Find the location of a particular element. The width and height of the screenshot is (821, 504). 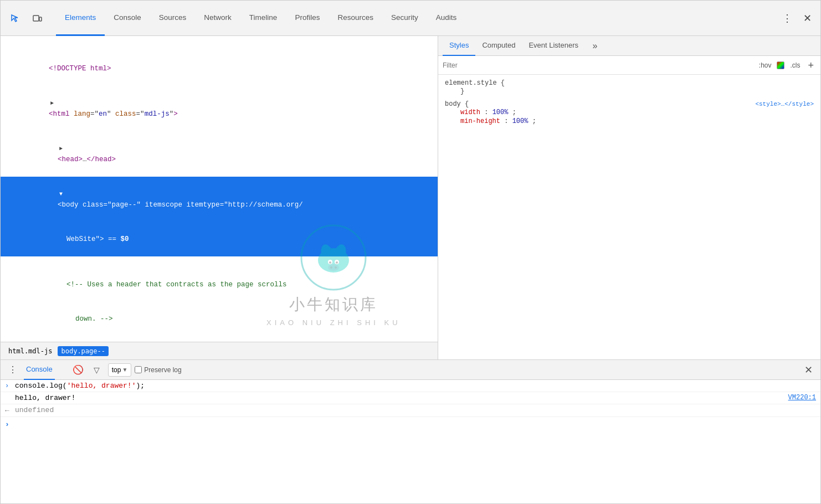

breadcrumb-html: html.mdl-js is located at coordinates (30, 351).